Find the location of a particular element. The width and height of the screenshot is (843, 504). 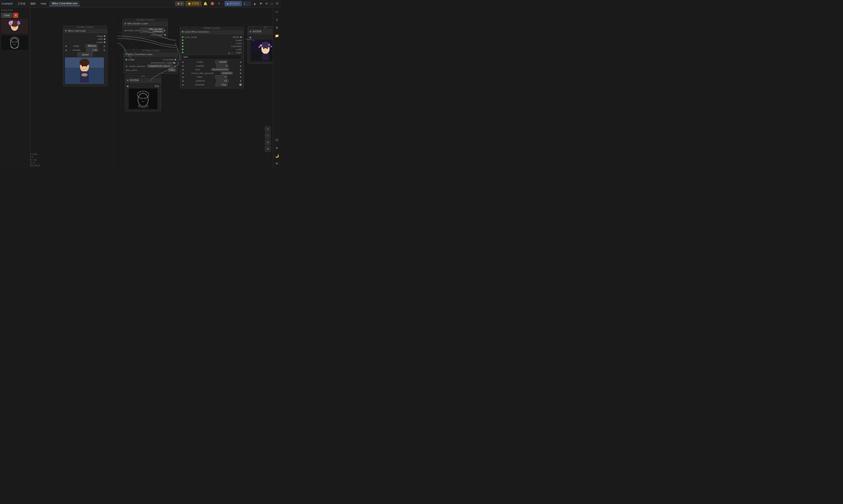

strength-arrow-left: ◀ is located at coordinates (66, 50).